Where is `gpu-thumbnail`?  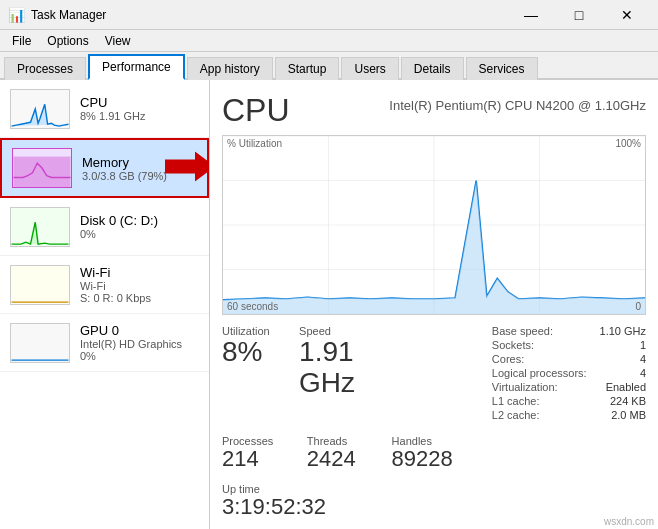 gpu-thumbnail is located at coordinates (40, 343).